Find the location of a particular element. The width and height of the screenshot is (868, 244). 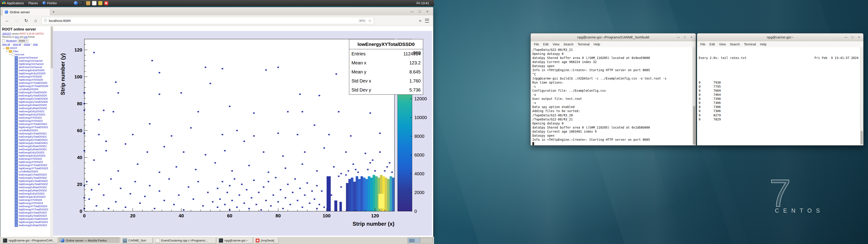

forward-button: → is located at coordinates (17, 21).